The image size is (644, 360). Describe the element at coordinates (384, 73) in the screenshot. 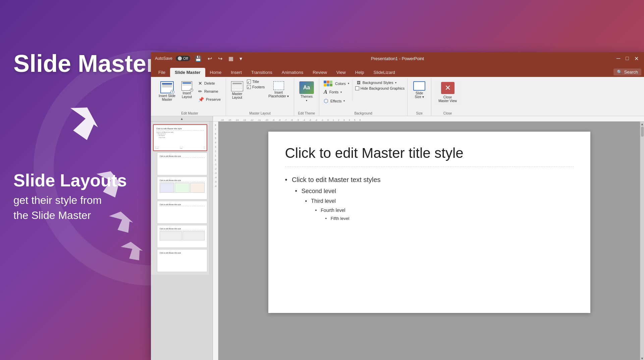

I see `tab-slidelizard: SlideLizard` at that location.